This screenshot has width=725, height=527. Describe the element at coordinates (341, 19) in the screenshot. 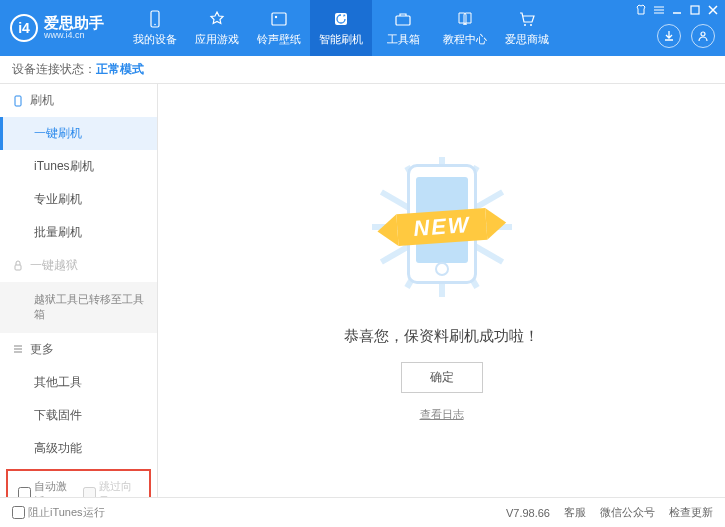

I see `refresh-icon` at that location.